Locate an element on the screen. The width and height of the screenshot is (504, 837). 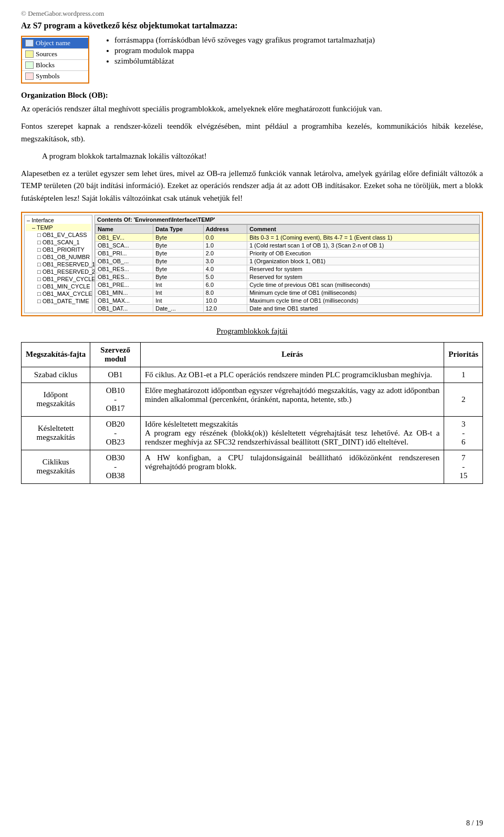
cell-comment: 1 (Organization block 1, OB1) is located at coordinates (363, 261).